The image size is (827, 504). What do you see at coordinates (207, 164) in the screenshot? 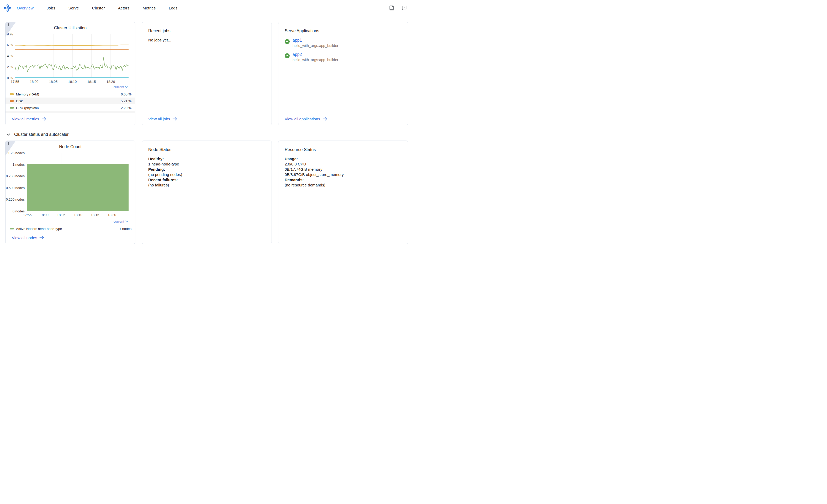
I see `healthy-value: 1 head-node-type` at bounding box center [207, 164].